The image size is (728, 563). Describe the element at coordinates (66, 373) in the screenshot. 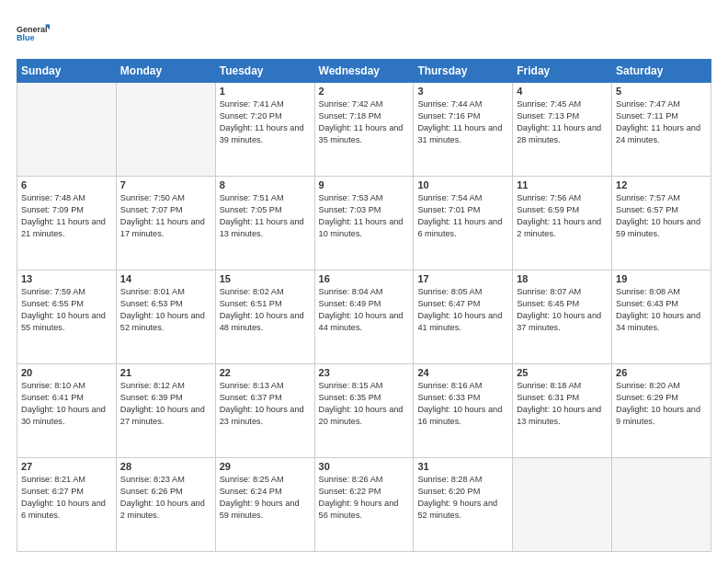

I see `day-number: 20` at that location.